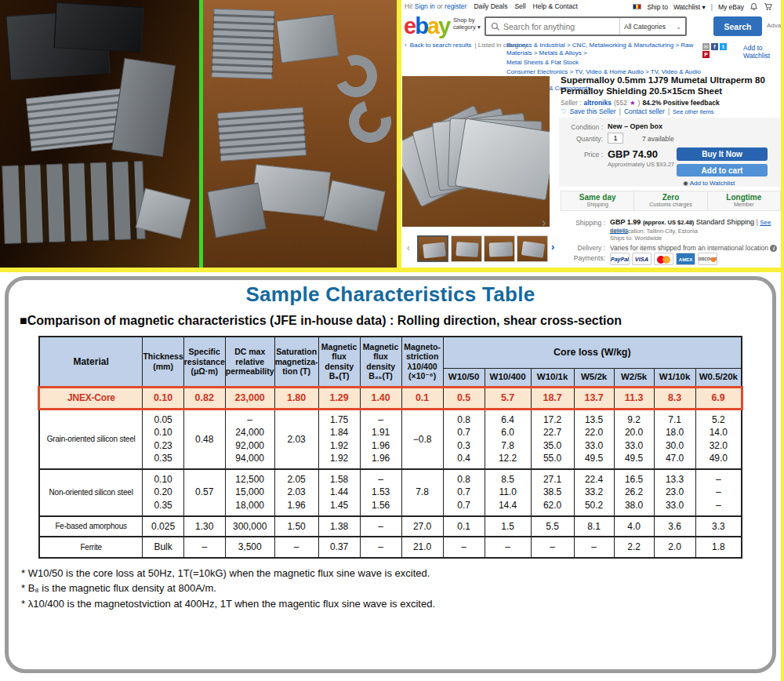  What do you see at coordinates (718, 527) in the screenshot?
I see `value-cell: 3.3` at bounding box center [718, 527].